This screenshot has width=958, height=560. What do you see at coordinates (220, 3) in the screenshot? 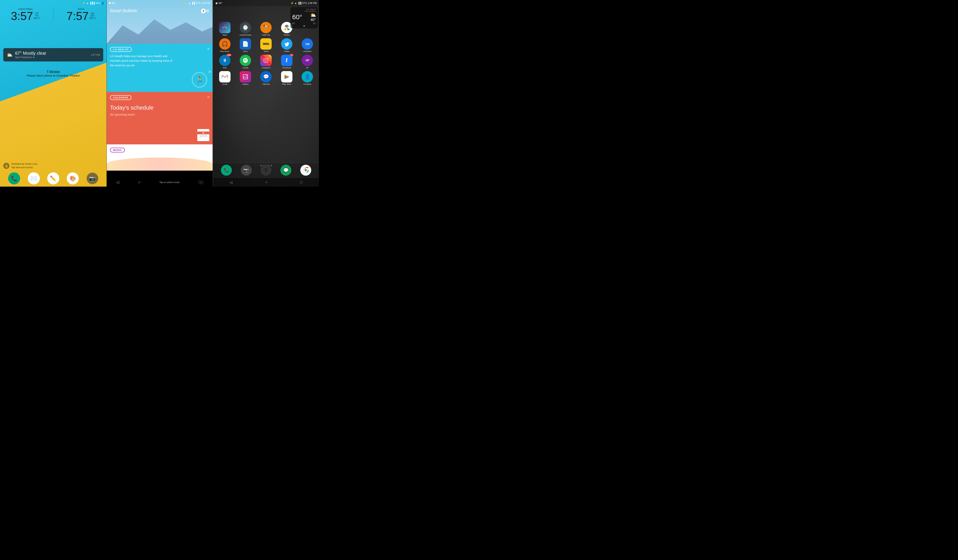
I see `home-status-temp: 60°` at bounding box center [220, 3].